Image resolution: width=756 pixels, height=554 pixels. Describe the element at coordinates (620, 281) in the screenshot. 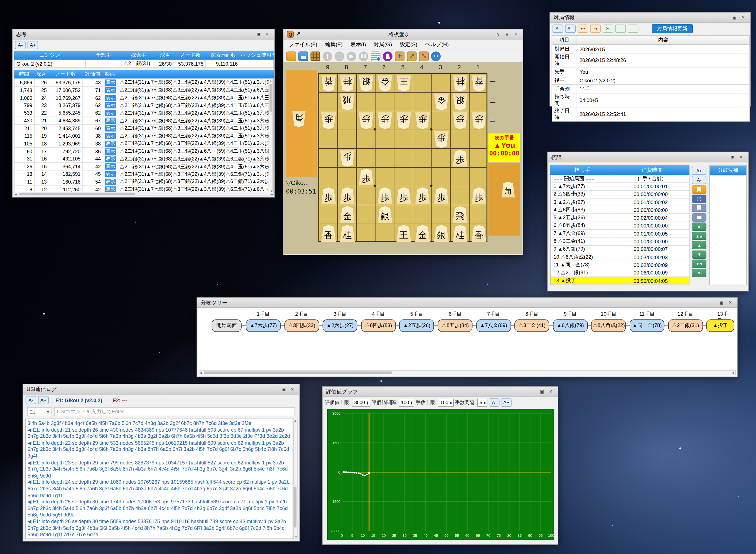

I see `kifu-row: 13 ▲投了03:56/00:04:05` at that location.